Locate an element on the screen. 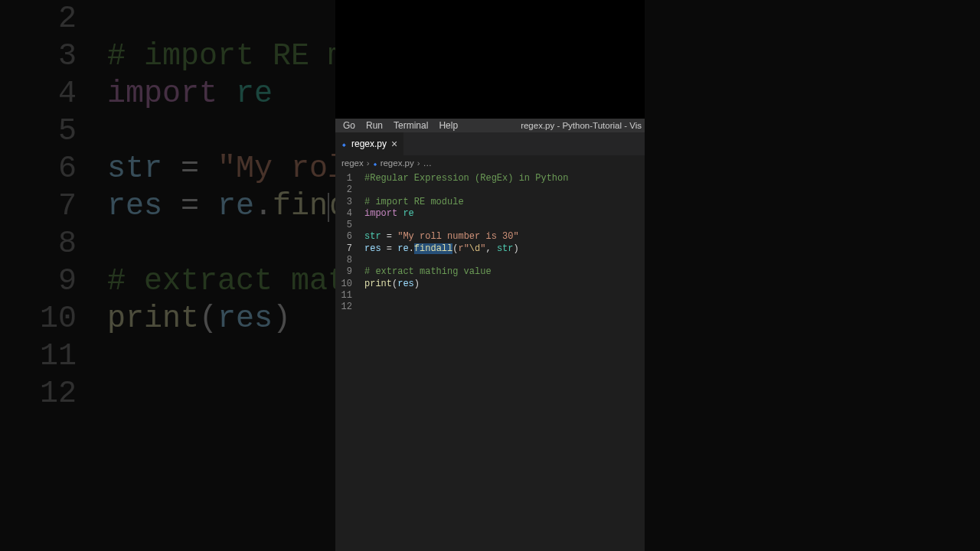  bg-line-content: import re is located at coordinates (190, 93).